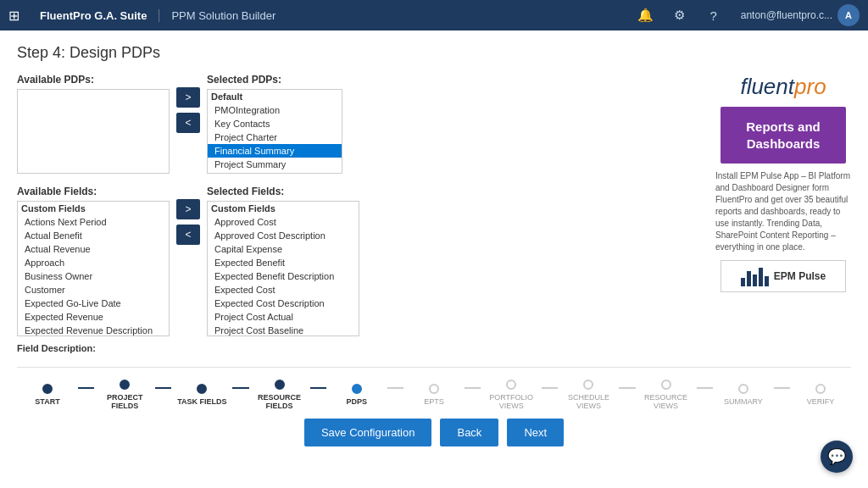  Describe the element at coordinates (754, 276) in the screenshot. I see `pulse-bars-icon` at that location.